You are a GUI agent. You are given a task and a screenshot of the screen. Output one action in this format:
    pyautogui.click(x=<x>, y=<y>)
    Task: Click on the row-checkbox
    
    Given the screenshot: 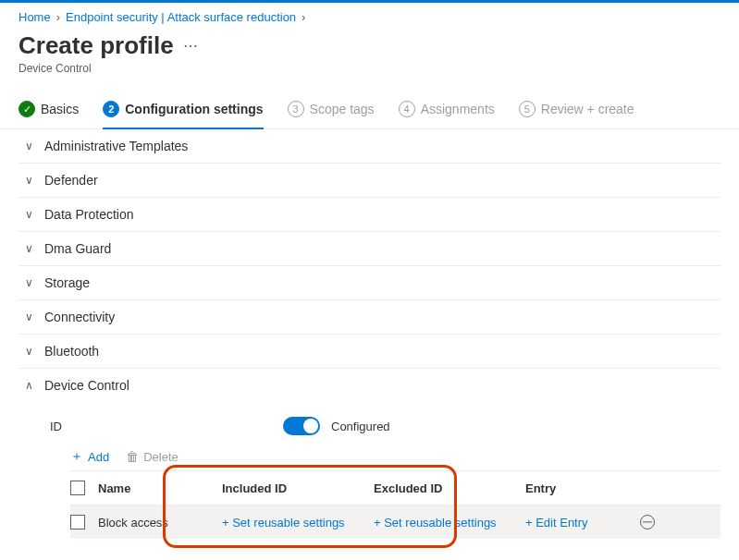 What is the action you would take?
    pyautogui.click(x=78, y=522)
    